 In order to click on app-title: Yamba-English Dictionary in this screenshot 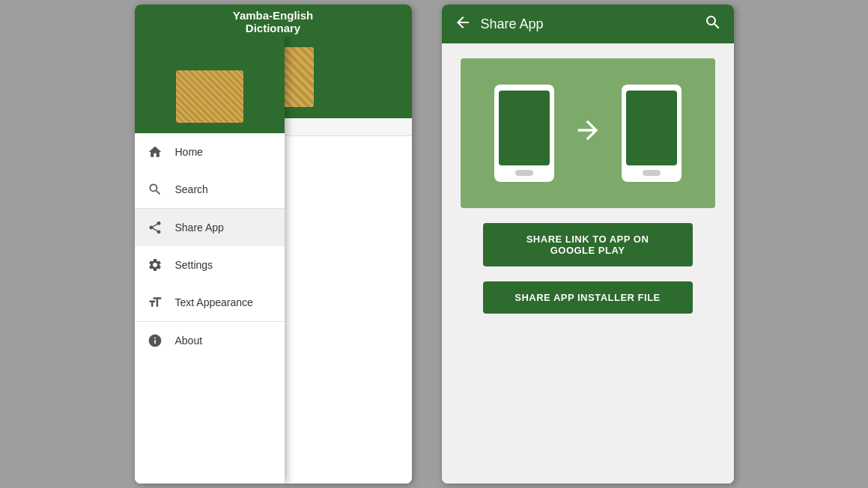, I will do `click(273, 20)`.